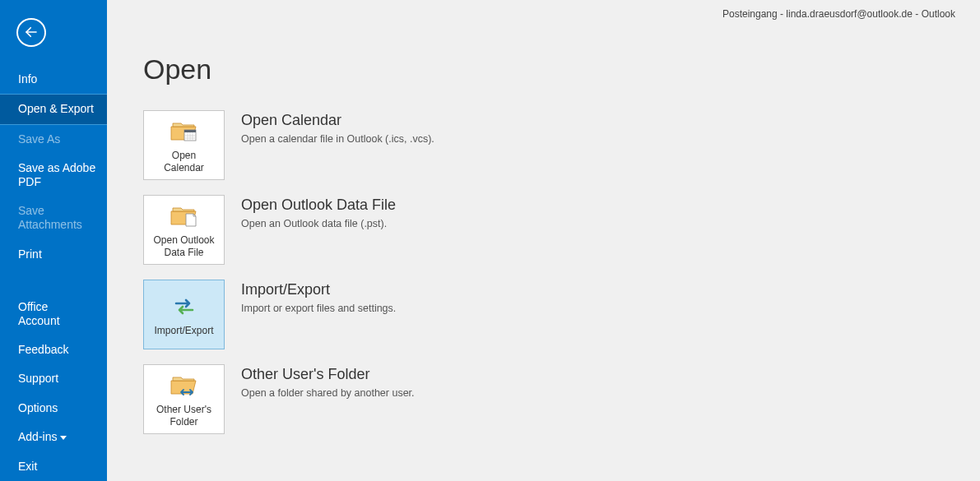  What do you see at coordinates (53, 175) in the screenshot?
I see `nav-save-adobe-pdf: Save as AdobePDF` at bounding box center [53, 175].